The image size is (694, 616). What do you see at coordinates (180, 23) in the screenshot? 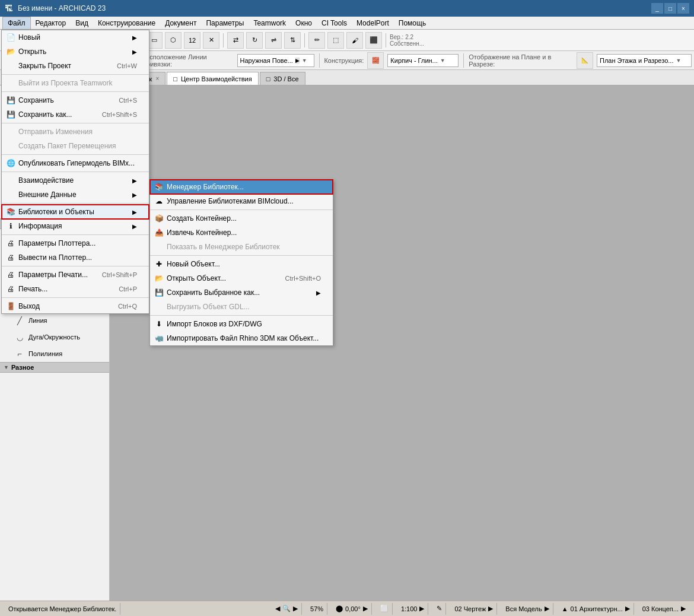
I see `menu-document: Документ` at bounding box center [180, 23].